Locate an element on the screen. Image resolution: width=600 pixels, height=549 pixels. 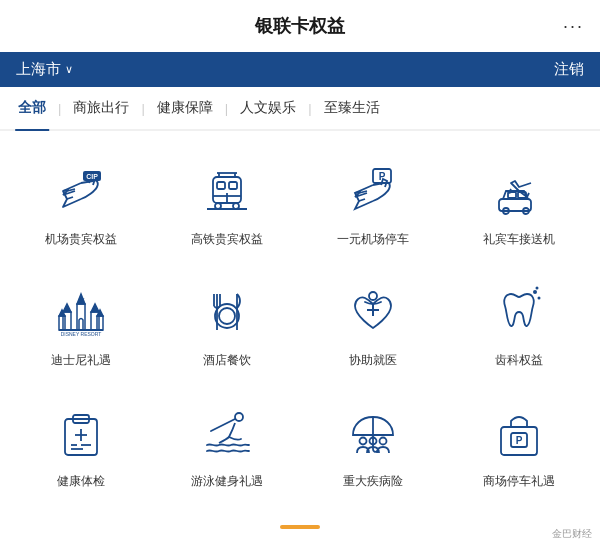
watermark: 金巴财经 is located at coordinates (572, 534).